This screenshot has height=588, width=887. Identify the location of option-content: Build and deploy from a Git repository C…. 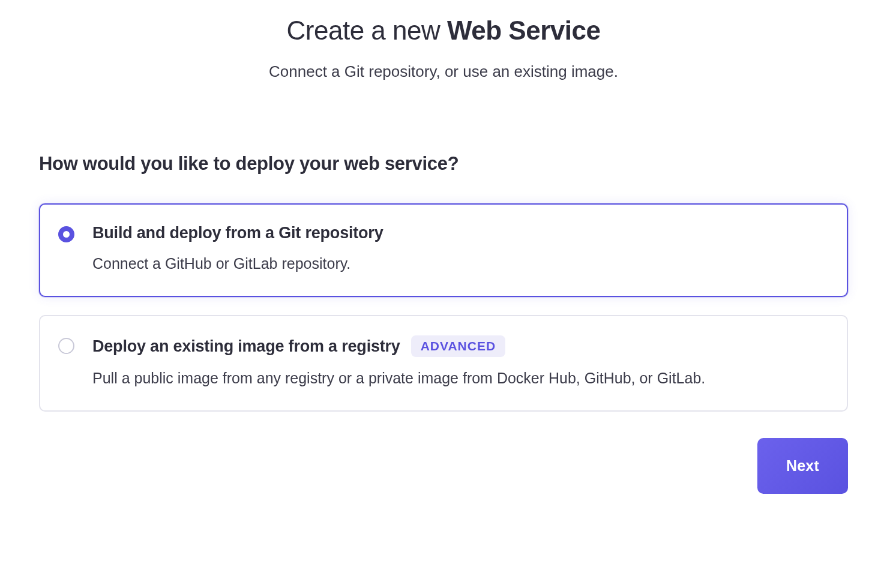
(461, 249).